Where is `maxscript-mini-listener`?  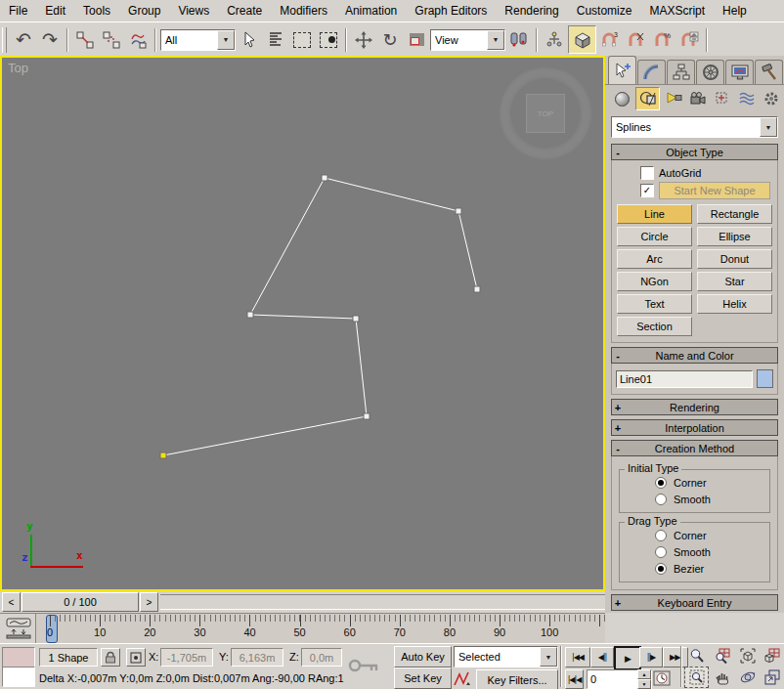 maxscript-mini-listener is located at coordinates (19, 676).